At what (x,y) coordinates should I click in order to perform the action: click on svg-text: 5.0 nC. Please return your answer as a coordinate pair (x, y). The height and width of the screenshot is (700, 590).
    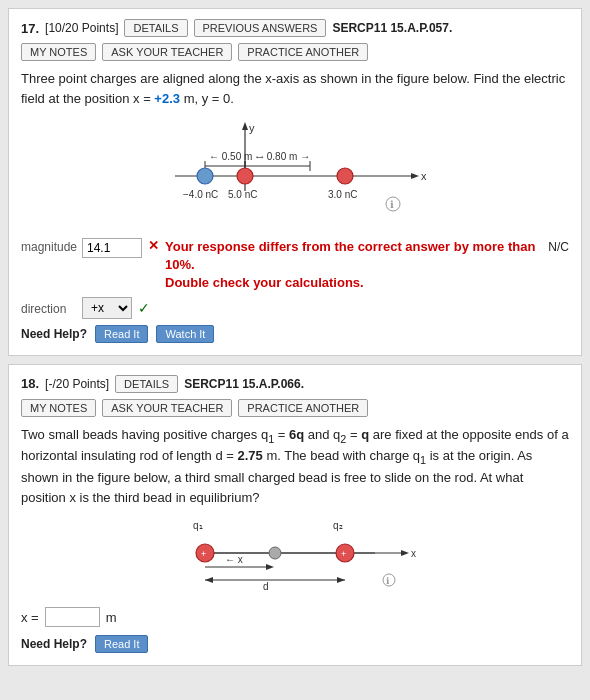
    Looking at the image, I should click on (242, 194).